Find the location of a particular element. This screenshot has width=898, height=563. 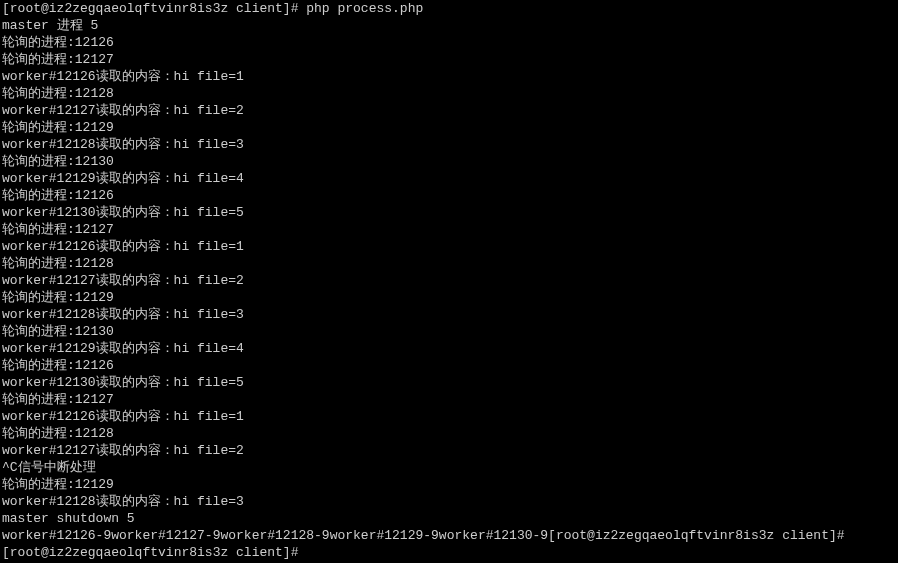

terminal-line: [root@iz2zegqaeolqftvinr8is3z client]# is located at coordinates (150, 552).